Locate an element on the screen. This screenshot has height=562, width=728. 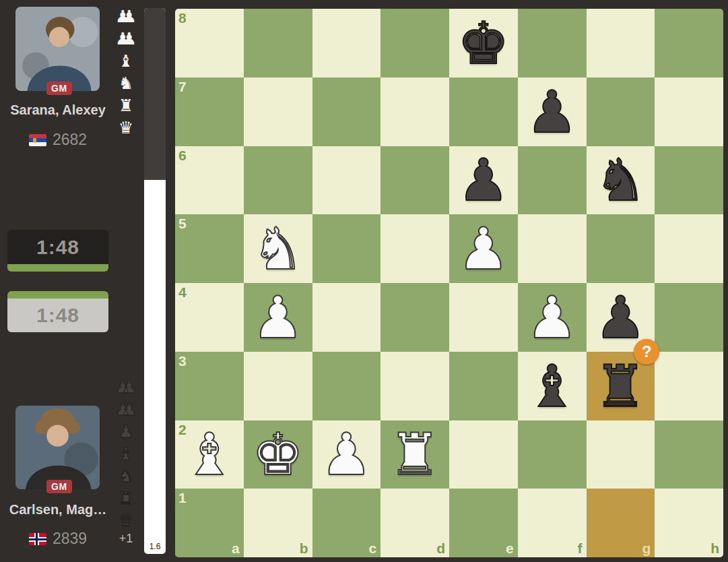
captured-pawn-icon: ♟ is located at coordinates (126, 431).